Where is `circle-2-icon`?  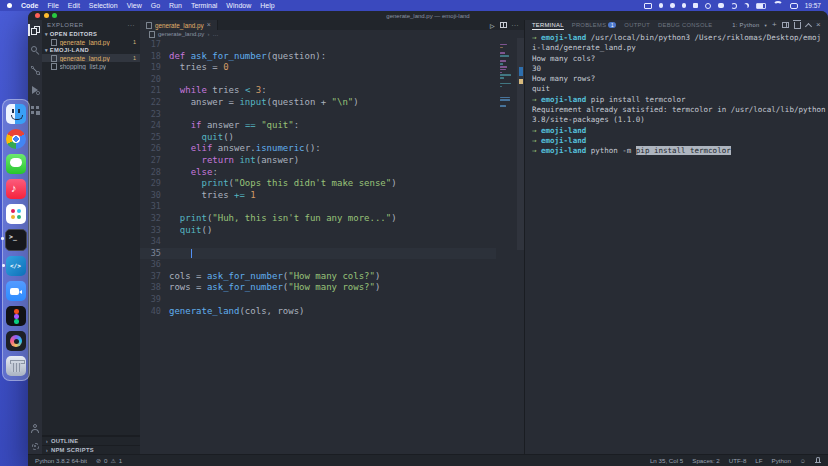 circle-2-icon is located at coordinates (672, 6).